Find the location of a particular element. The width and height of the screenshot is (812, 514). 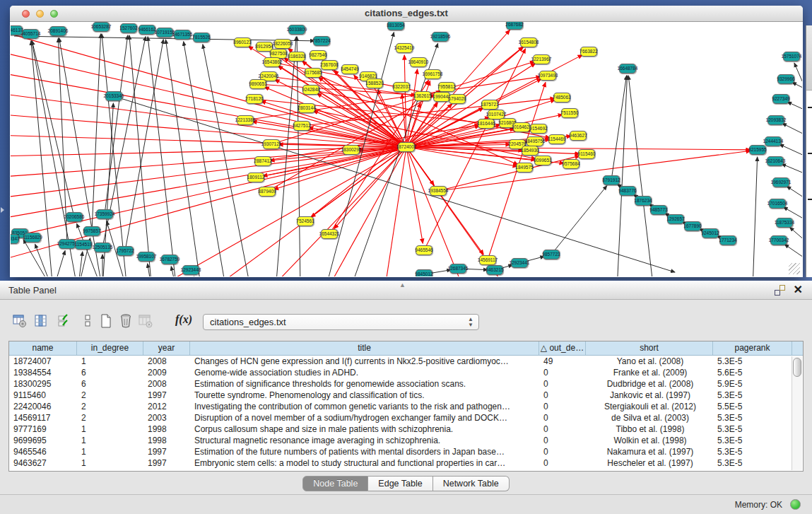

column-header-out_de: △ out_de… is located at coordinates (563, 348).